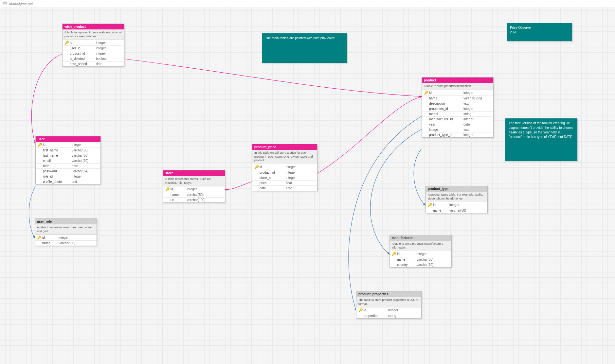 This screenshot has width=615, height=364. What do you see at coordinates (68, 156) in the screenshot?
I see `table-column-row: last_namevarchar(50)` at bounding box center [68, 156].